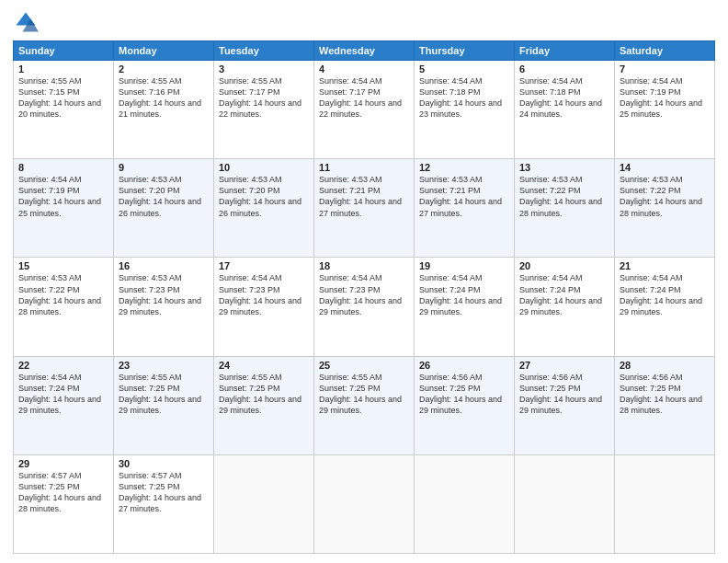 The width and height of the screenshot is (728, 563). What do you see at coordinates (564, 405) in the screenshot?
I see `calendar-cell: 27 Sunrise: 4:56 AM Sunset: 7:25 PM Dayl…` at bounding box center [564, 405].